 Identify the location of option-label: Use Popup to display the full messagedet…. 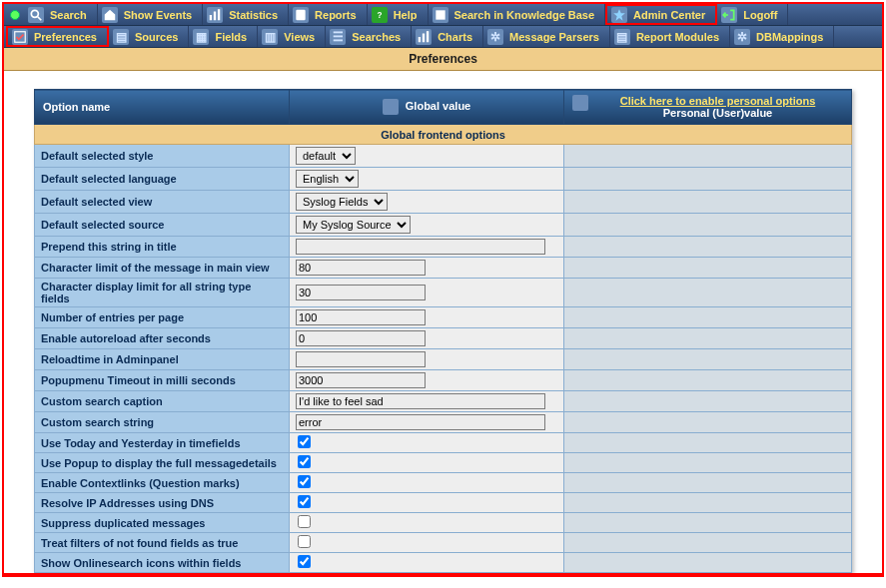
(162, 463).